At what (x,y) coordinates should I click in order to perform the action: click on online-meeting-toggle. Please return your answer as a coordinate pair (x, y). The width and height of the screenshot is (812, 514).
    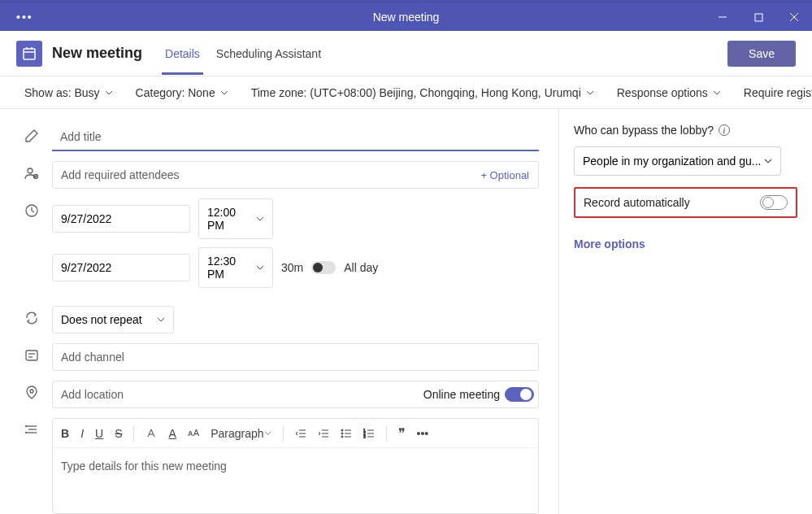
    Looking at the image, I should click on (519, 394).